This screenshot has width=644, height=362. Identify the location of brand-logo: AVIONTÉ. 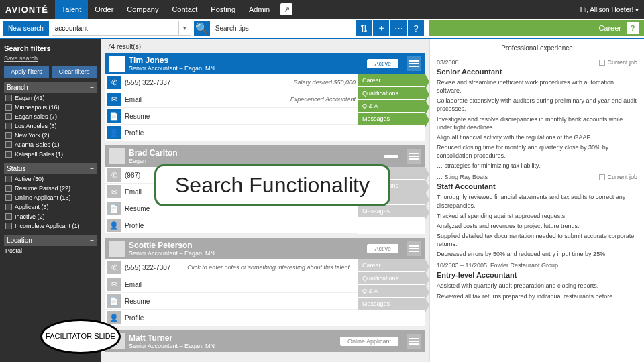
(27, 9).